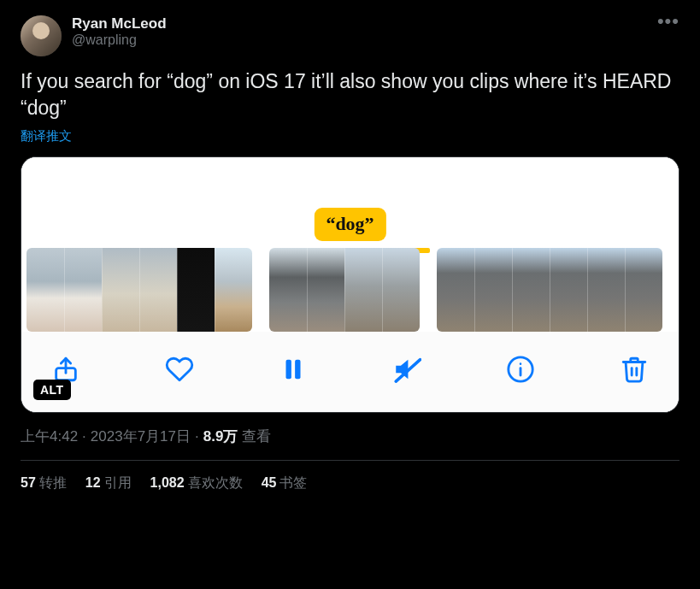  I want to click on stat-label: 引用, so click(118, 482).